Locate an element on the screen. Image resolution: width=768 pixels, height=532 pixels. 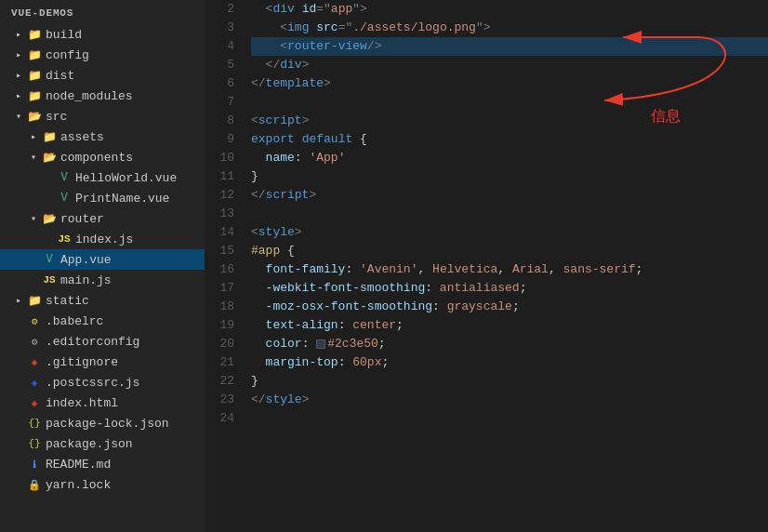
sidebar-item-node_modules: 📁 node_modules is located at coordinates (102, 96).